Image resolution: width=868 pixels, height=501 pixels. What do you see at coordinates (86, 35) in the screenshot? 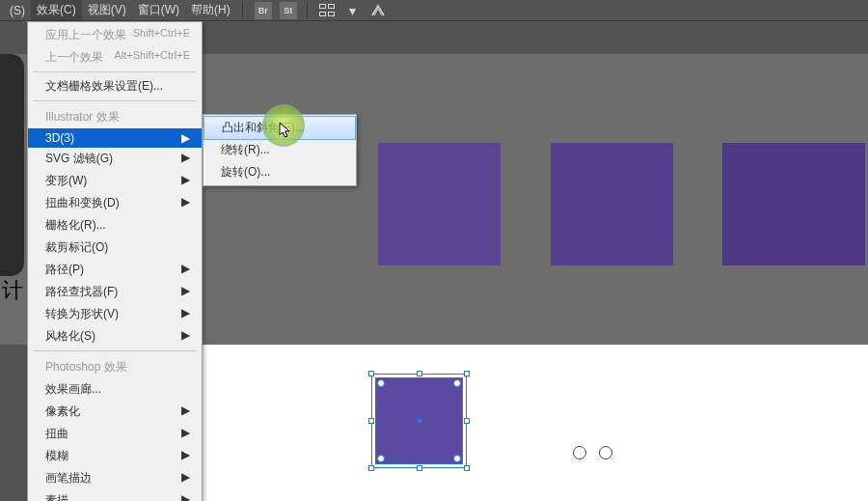
I see `mi-label: 应用上一个效果` at bounding box center [86, 35].